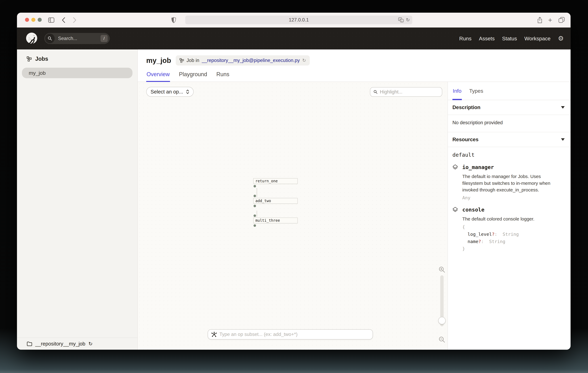  Describe the element at coordinates (537, 39) in the screenshot. I see `nav-workspace: Workspace` at that location.